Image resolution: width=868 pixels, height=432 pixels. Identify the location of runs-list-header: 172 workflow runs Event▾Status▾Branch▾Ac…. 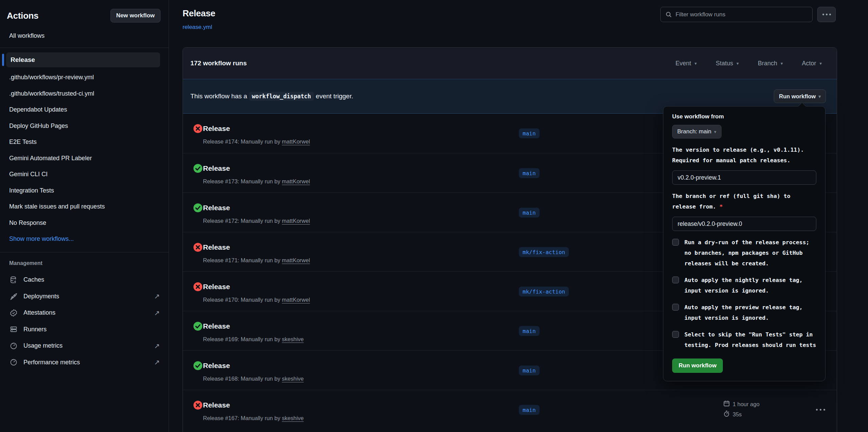
(510, 63).